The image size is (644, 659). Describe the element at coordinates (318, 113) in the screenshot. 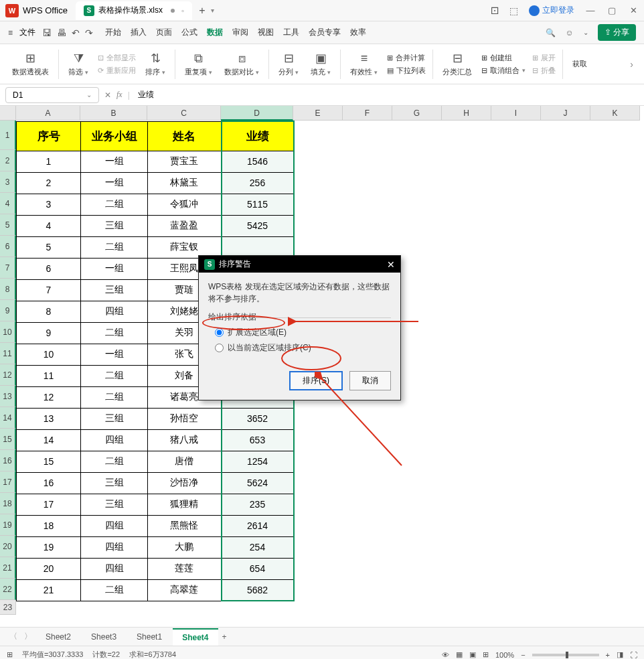

I see `col-header-e: E` at that location.